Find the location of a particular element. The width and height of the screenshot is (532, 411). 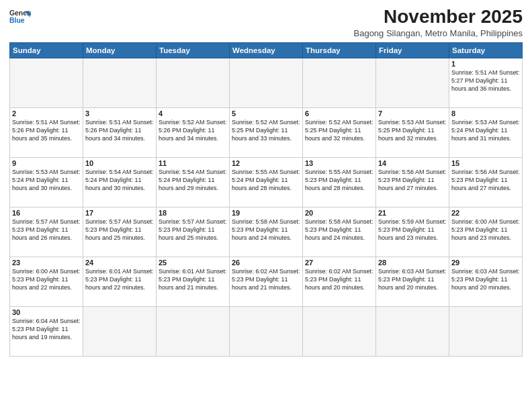

day-cell: 7Sunrise: 5:53 AM Sunset: 5:25 PM Daylig… is located at coordinates (412, 132).